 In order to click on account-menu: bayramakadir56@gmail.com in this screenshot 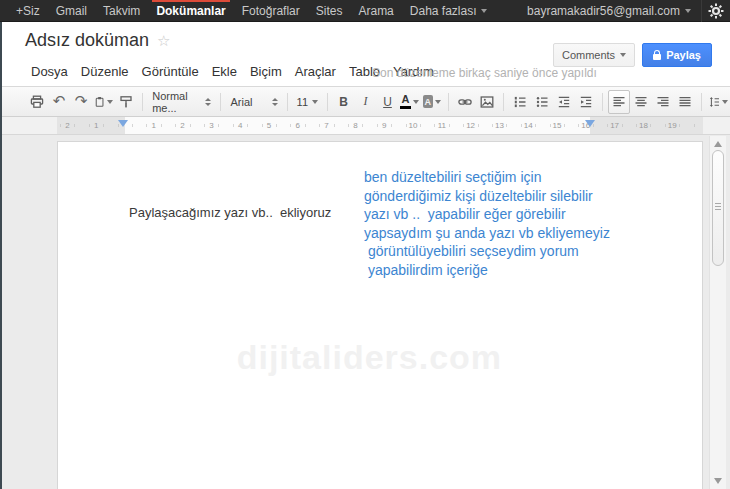, I will do `click(609, 11)`.